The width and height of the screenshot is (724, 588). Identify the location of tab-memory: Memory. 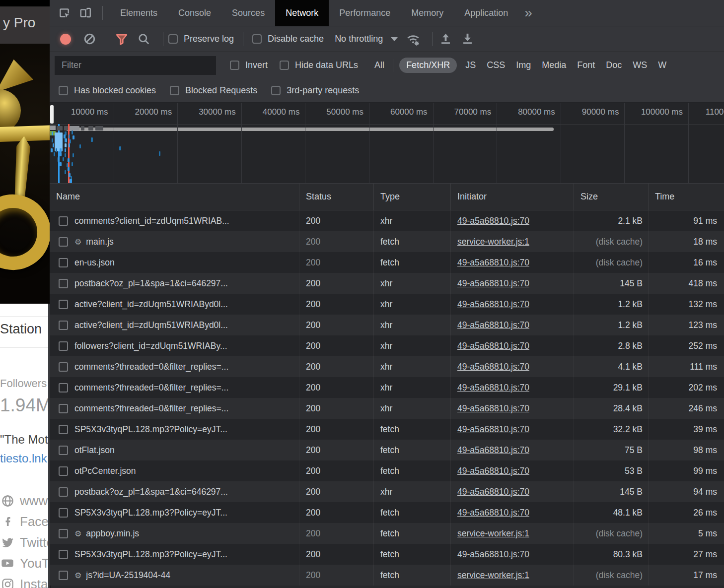
(427, 13).